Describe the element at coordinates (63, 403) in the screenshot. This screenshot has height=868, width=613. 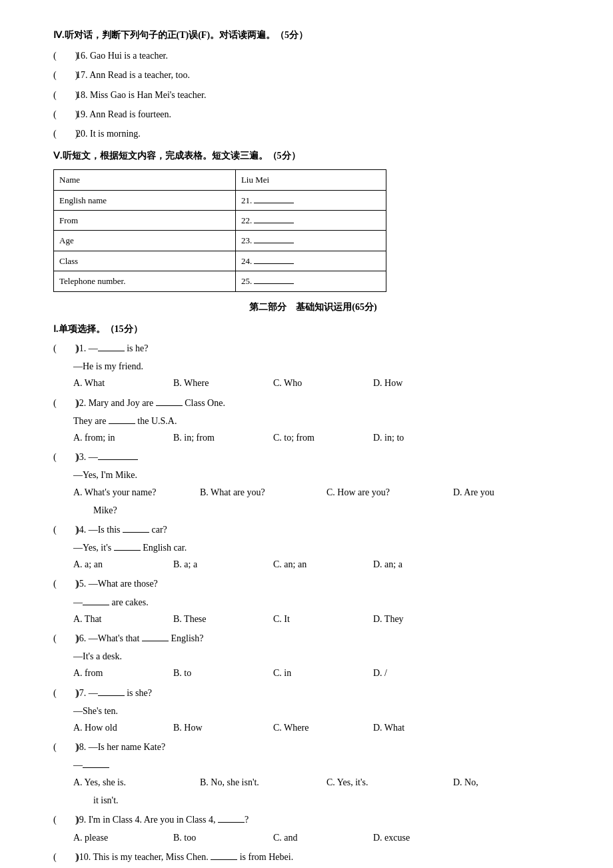
I see `paren-2: ( )` at that location.